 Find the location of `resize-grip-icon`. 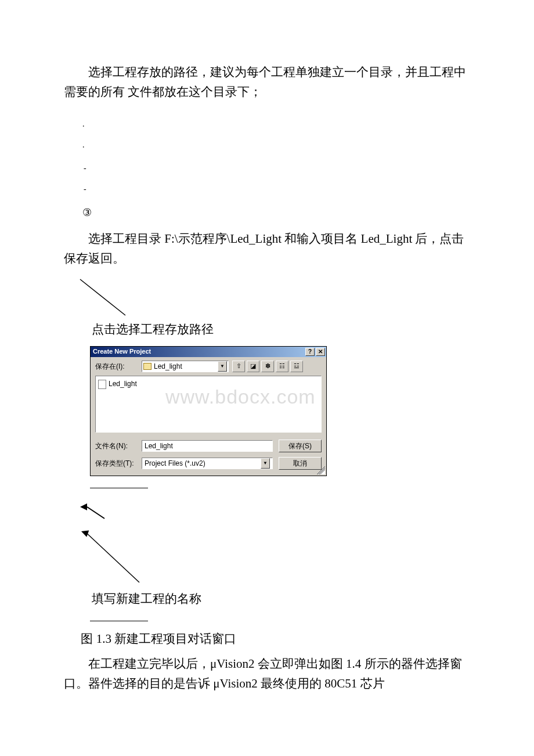

resize-grip-icon is located at coordinates (321, 470).